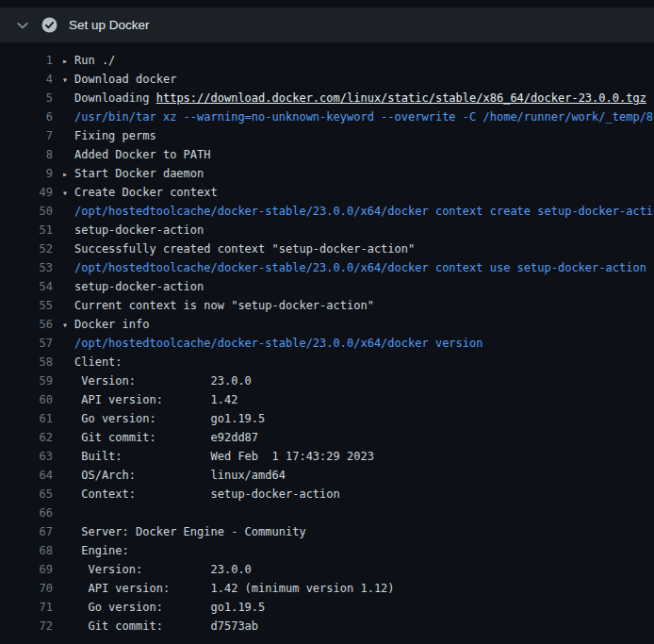  What do you see at coordinates (331, 343) in the screenshot?
I see `log-line: 57/opt/hostedtoolcache/docker-stable/23.…` at bounding box center [331, 343].